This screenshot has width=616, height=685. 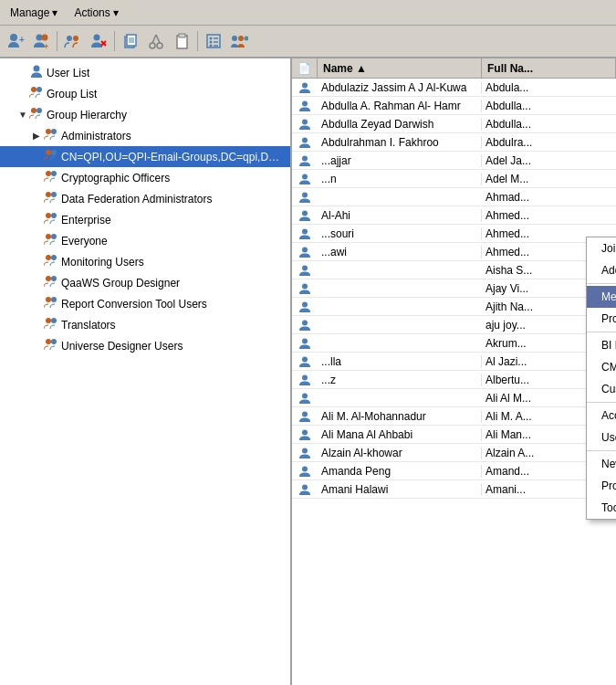 What do you see at coordinates (601, 464) in the screenshot?
I see `ctx-item-new: New▶` at bounding box center [601, 464].